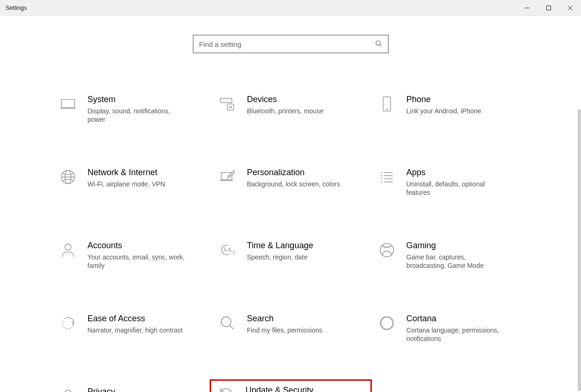 Image resolution: width=581 pixels, height=392 pixels. What do you see at coordinates (444, 111) in the screenshot?
I see `category-desc: Link your Android, iPhone` at bounding box center [444, 111].